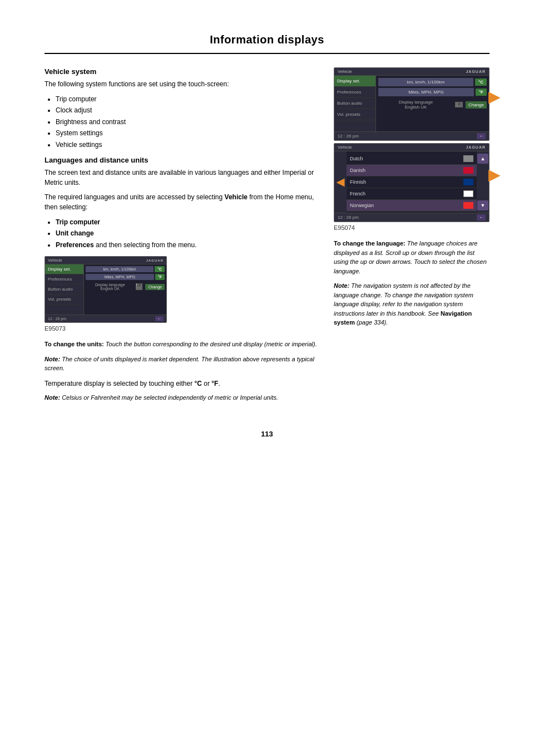 Image resolution: width=534 pixels, height=756 pixels. I want to click on lang-item-danish: Danish, so click(412, 170).